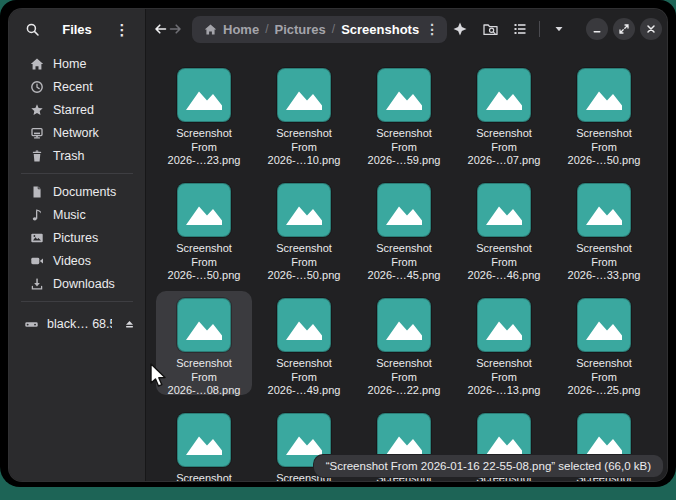  Describe the element at coordinates (69, 156) in the screenshot. I see `sidebar-item-label: Trash` at that location.